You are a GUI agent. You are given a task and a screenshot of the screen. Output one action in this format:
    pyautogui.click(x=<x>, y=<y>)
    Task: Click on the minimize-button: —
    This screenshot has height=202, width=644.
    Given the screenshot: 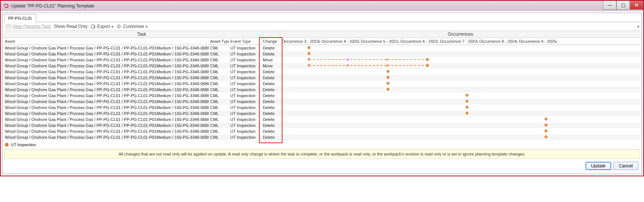 What is the action you would take?
    pyautogui.click(x=610, y=5)
    